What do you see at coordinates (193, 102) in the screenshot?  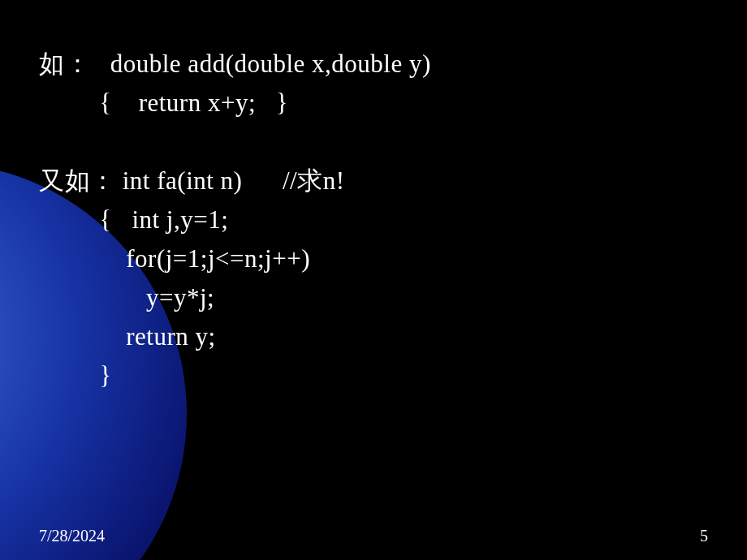 I see `example1-line2: { return x+y; }` at bounding box center [193, 102].